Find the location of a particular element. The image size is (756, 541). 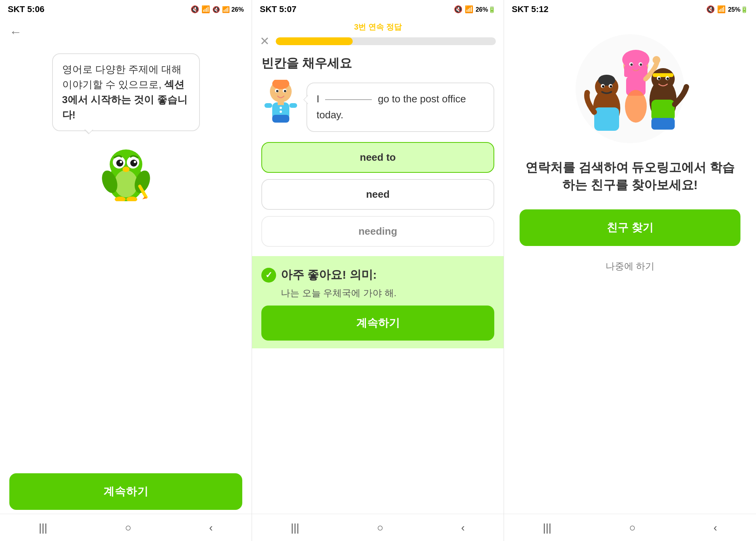

menu-icon-2: ||| is located at coordinates (295, 528).